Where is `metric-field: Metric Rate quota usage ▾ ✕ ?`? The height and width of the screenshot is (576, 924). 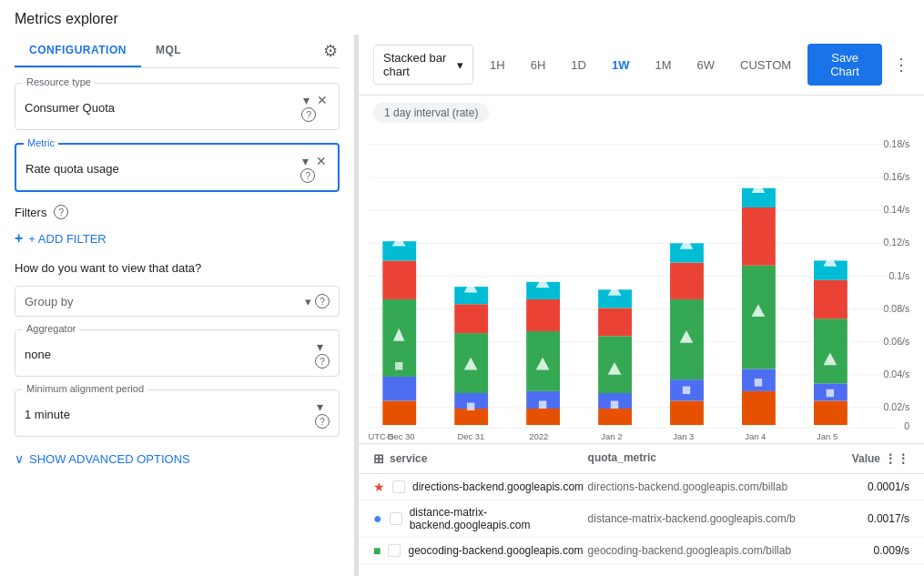 metric-field: Metric Rate quota usage ▾ ✕ ? is located at coordinates (177, 167).